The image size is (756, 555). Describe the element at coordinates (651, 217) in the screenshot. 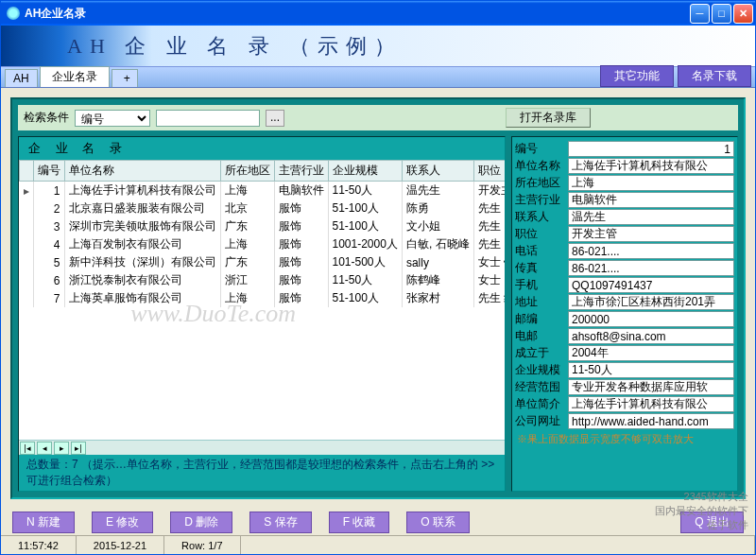

I see `fld-contact` at that location.